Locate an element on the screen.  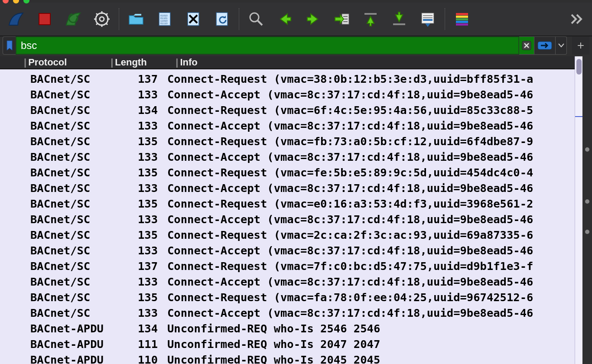
cell-info: Connect-Request (vmac=2c:ca:2f:3c:ac:93,… is located at coordinates (371, 235).